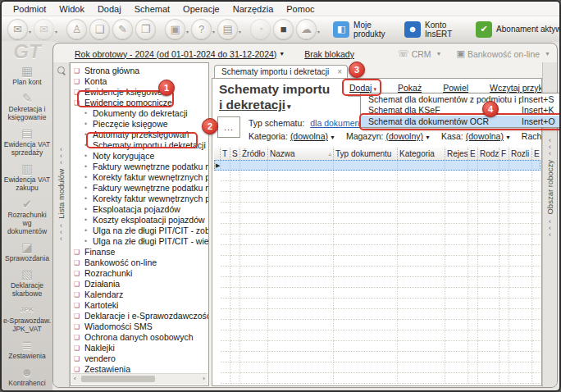  Describe the element at coordinates (30, 31) in the screenshot. I see `send-document-icon-caret: ▾` at that location.